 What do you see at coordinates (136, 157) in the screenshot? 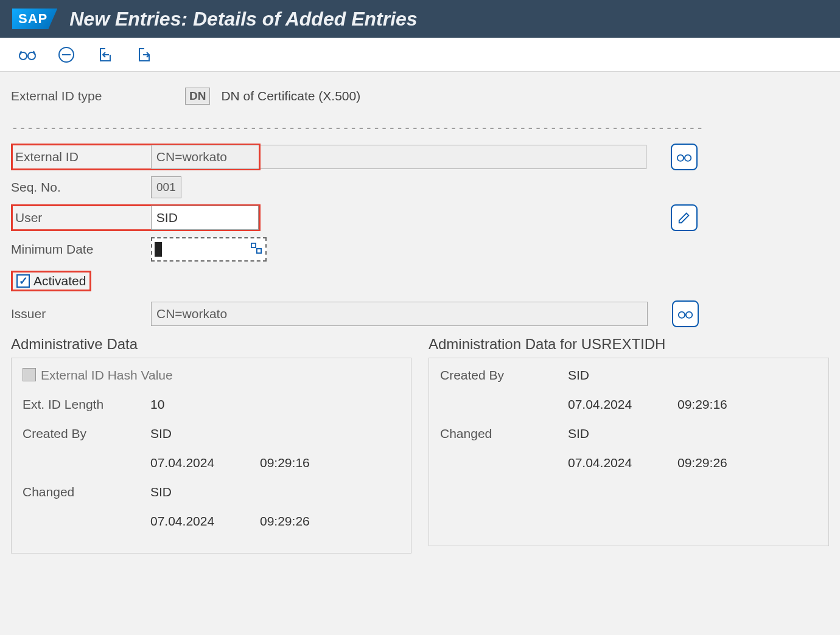
I see `external-id-highlight: External ID CN=workato` at bounding box center [136, 157].